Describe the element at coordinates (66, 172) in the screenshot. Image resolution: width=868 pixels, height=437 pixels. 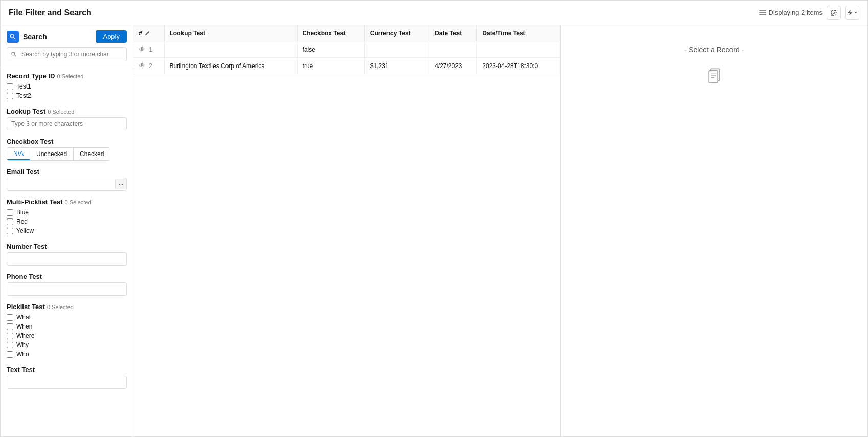
I see `email-test-label: Email Test` at that location.